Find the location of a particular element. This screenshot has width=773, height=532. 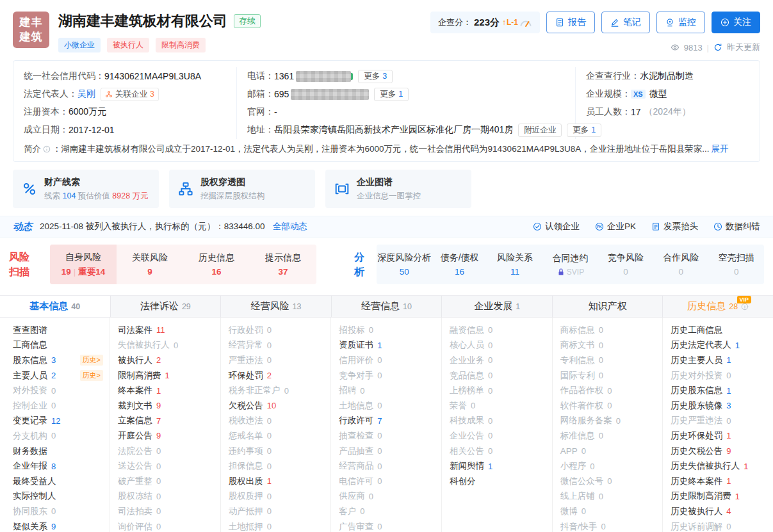

link-item: 司法案件11 is located at coordinates (169, 330).